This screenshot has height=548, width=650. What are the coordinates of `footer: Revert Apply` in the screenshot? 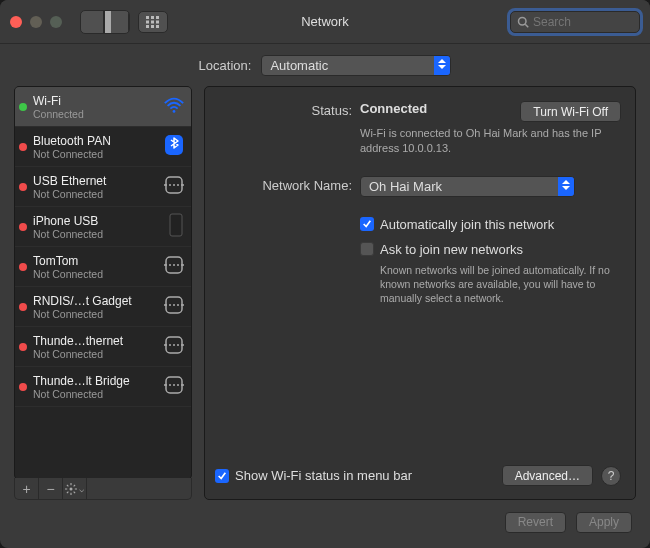 It's located at (325, 524).